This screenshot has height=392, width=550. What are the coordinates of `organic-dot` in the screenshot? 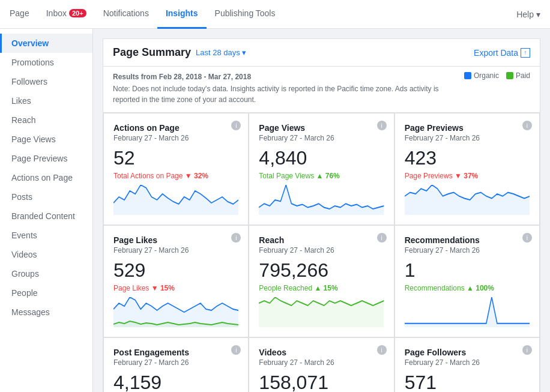 It's located at (468, 76).